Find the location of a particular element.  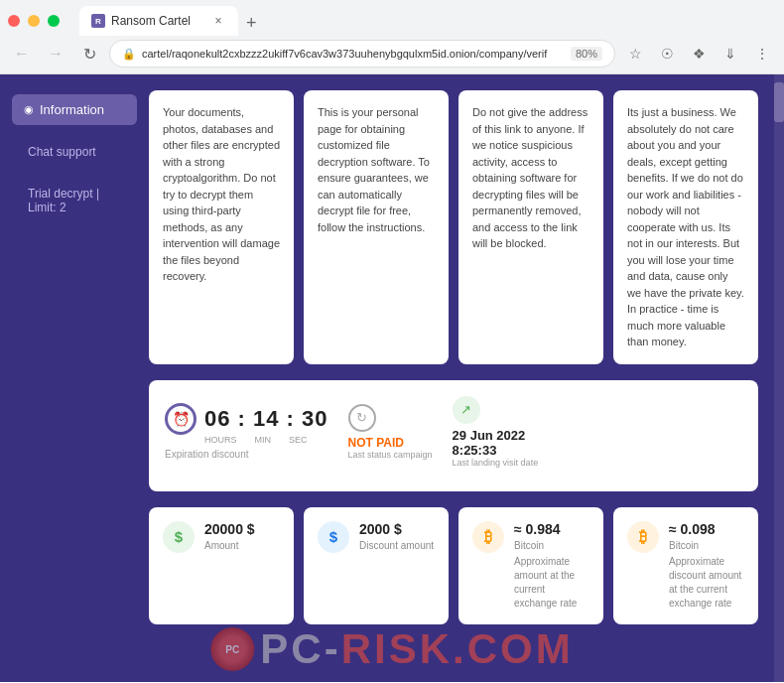

scrollbar-thumb is located at coordinates (779, 102).